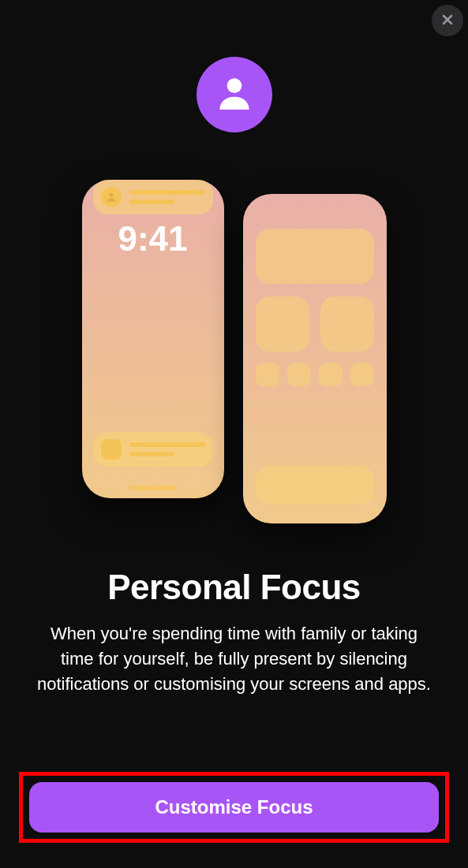 The width and height of the screenshot is (468, 868). What do you see at coordinates (234, 587) in the screenshot?
I see `page-title: Personal Focus` at bounding box center [234, 587].